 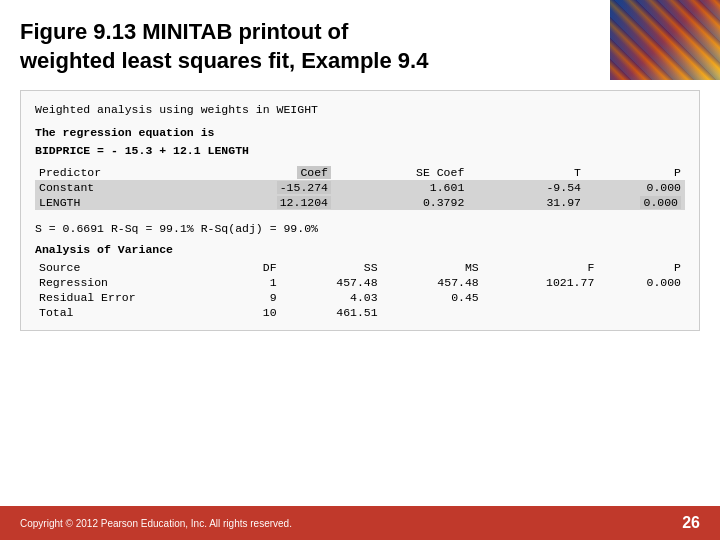 I want to click on header-p: P, so click(x=635, y=172).